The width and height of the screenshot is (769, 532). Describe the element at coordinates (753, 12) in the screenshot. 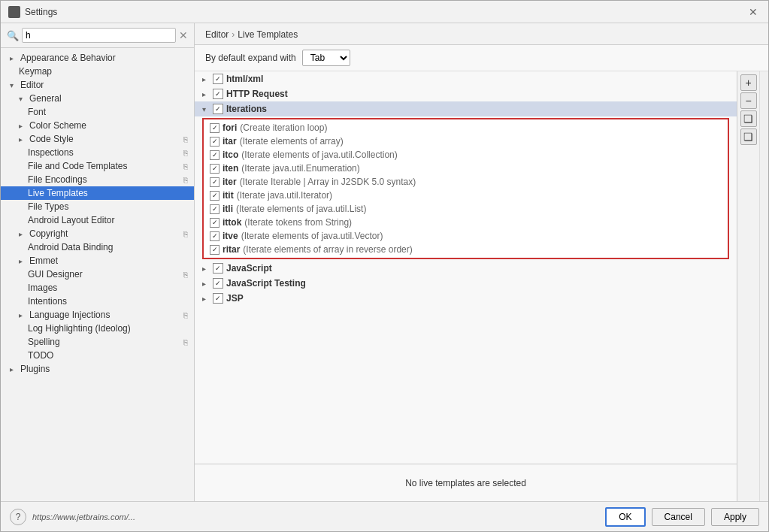

I see `close-button: ✕` at that location.